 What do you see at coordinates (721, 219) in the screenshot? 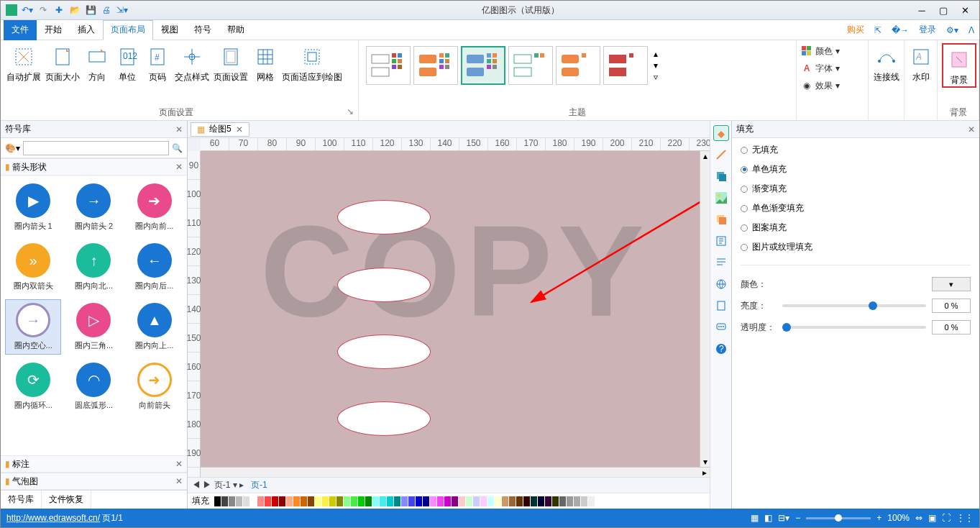
I see `layer-tool-icon` at bounding box center [721, 219].